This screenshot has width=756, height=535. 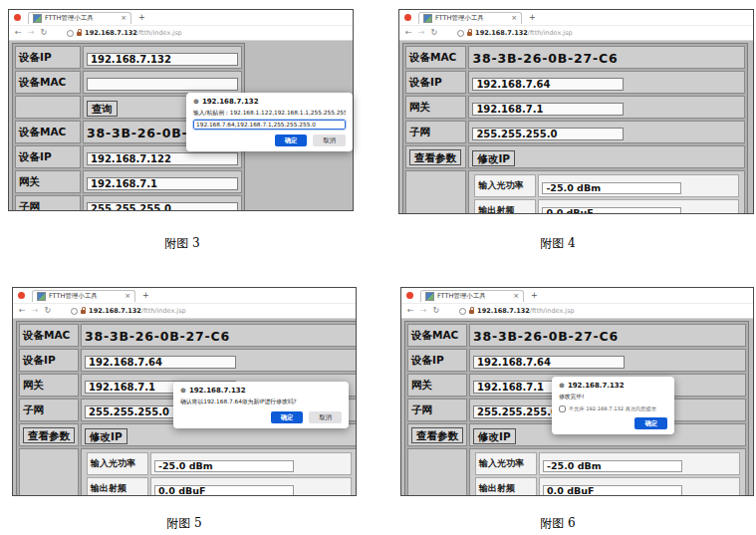 What do you see at coordinates (182, 243) in the screenshot?
I see `figure-caption: 附图 3` at bounding box center [182, 243].